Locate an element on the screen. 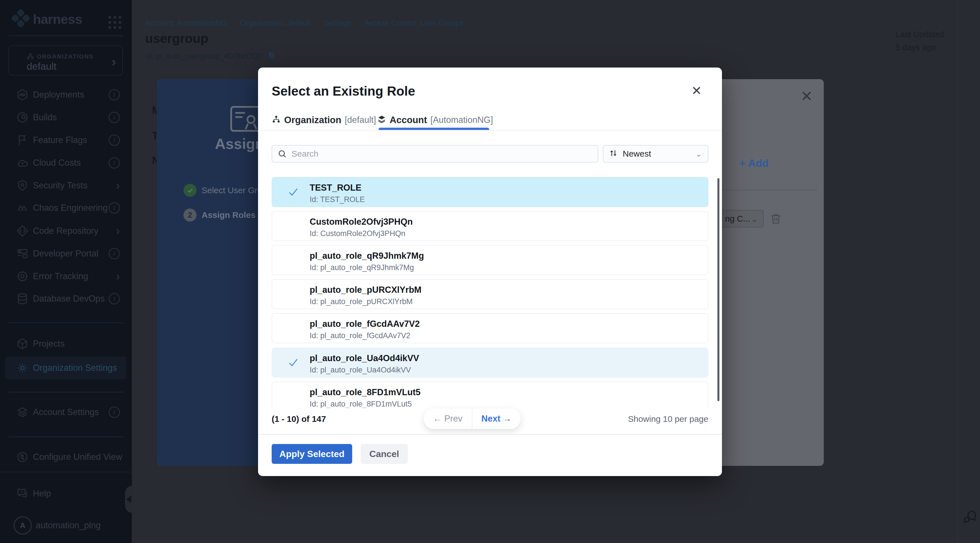  copy-icon is located at coordinates (272, 56).